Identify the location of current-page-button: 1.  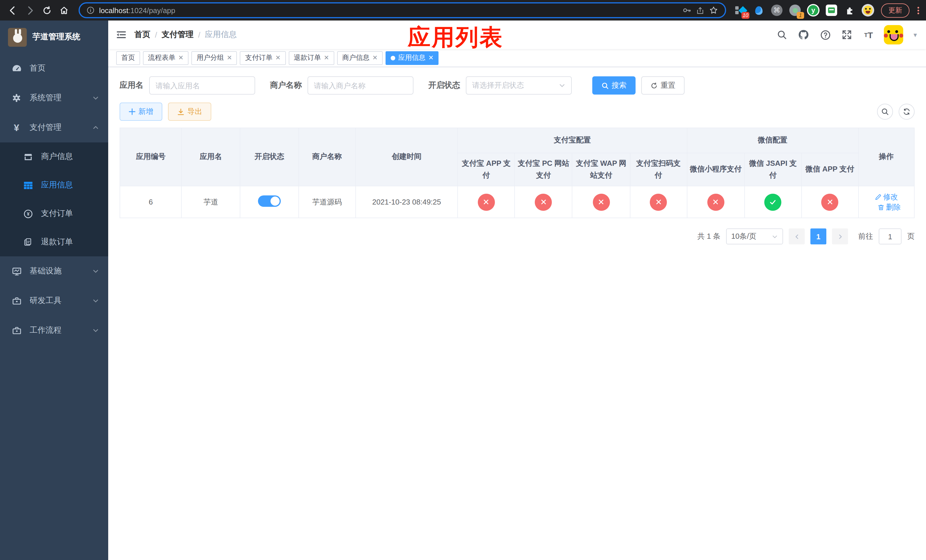
(819, 236).